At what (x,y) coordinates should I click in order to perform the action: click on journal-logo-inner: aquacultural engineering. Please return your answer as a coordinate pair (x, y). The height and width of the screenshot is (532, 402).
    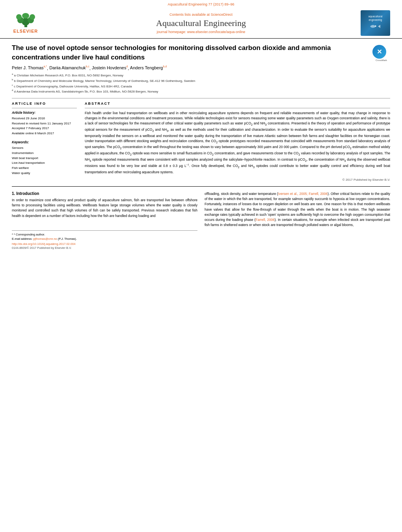
    Looking at the image, I should click on (375, 23).